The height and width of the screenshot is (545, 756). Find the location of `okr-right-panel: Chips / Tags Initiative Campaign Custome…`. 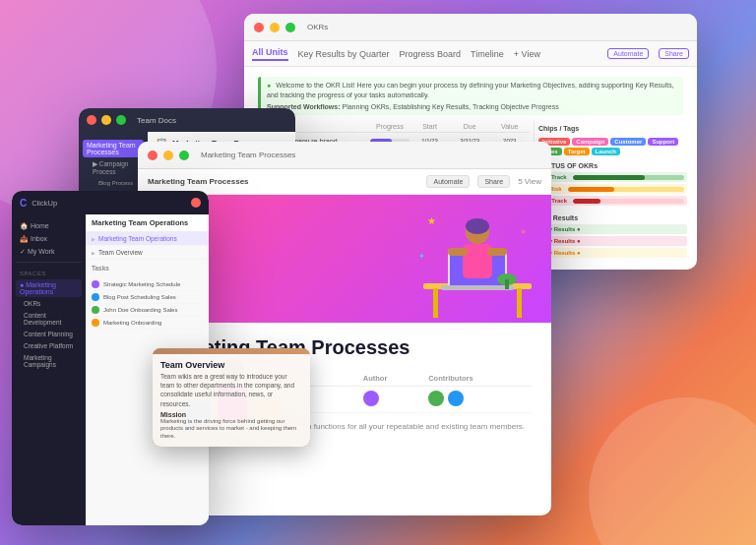

okr-right-panel: Chips / Tags Initiative Campaign Custome… is located at coordinates (612, 191).